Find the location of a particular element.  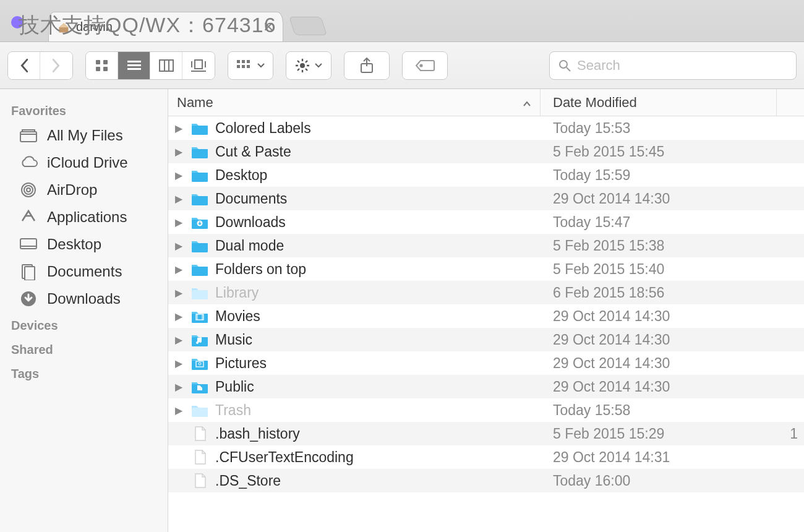

sidebar-item-documents: Documents is located at coordinates (84, 272).